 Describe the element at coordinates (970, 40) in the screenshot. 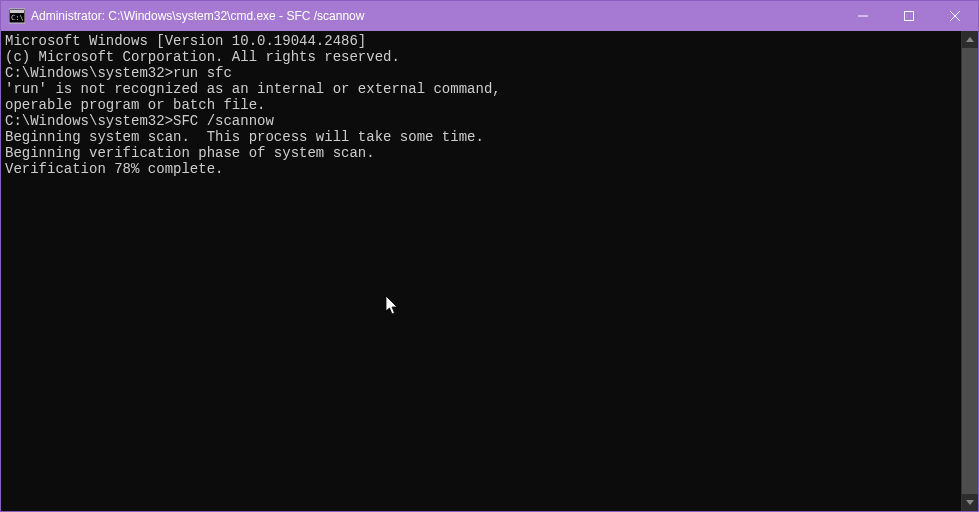

I see `chevron-up-icon` at that location.